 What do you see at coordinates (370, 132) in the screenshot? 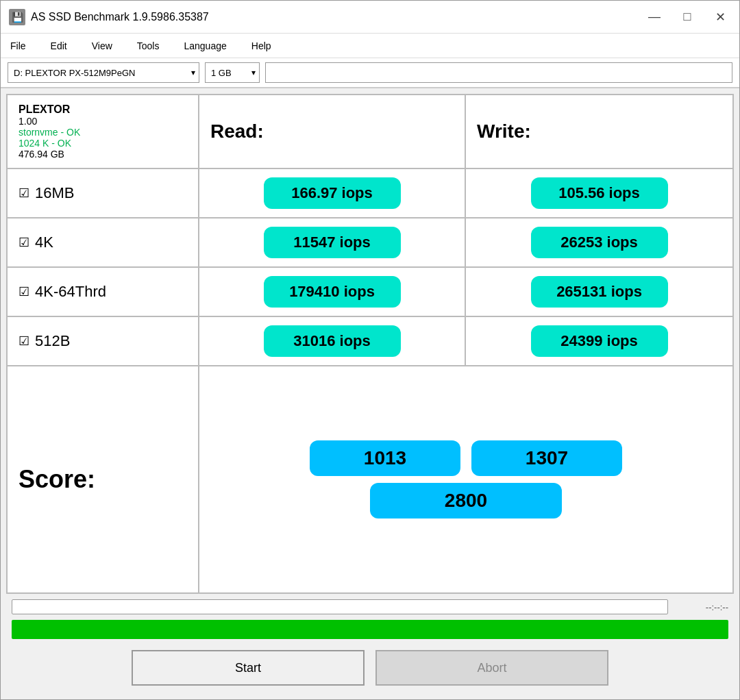
I see `table-header-row: PLEXTOR 1.00 stornvme - OK 1024 K - OK 4…` at bounding box center [370, 132].